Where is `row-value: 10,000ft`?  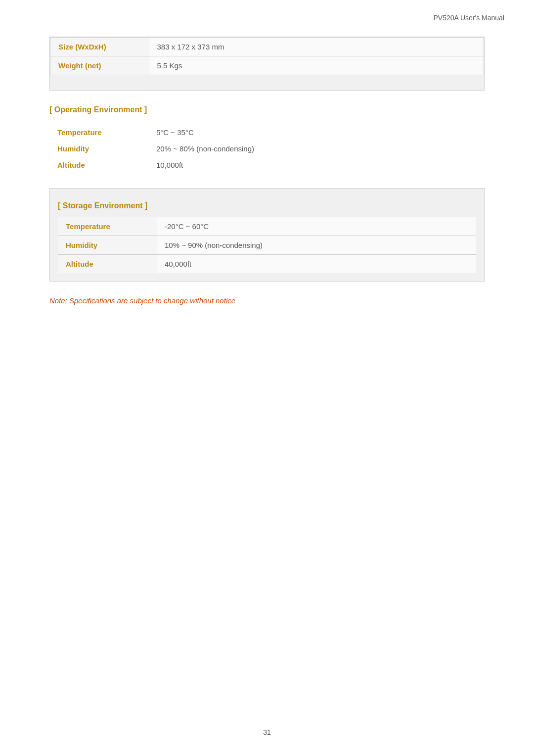
row-value: 10,000ft is located at coordinates (316, 165).